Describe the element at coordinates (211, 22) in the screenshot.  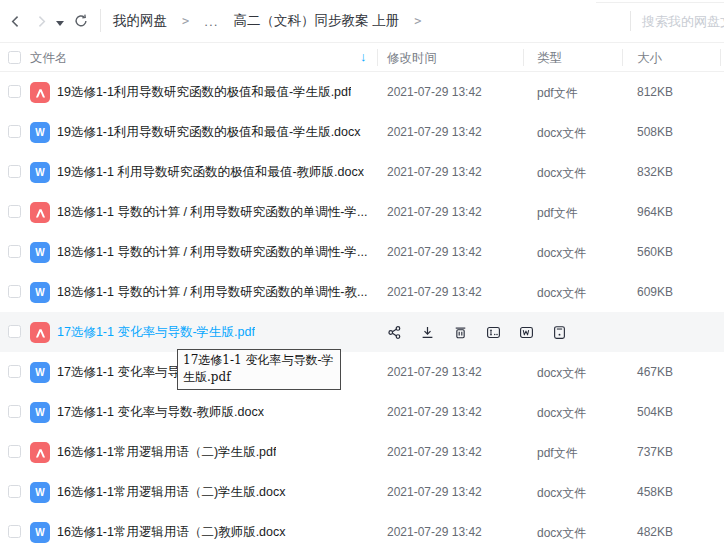
I see `breadcrumb-item: ...` at that location.